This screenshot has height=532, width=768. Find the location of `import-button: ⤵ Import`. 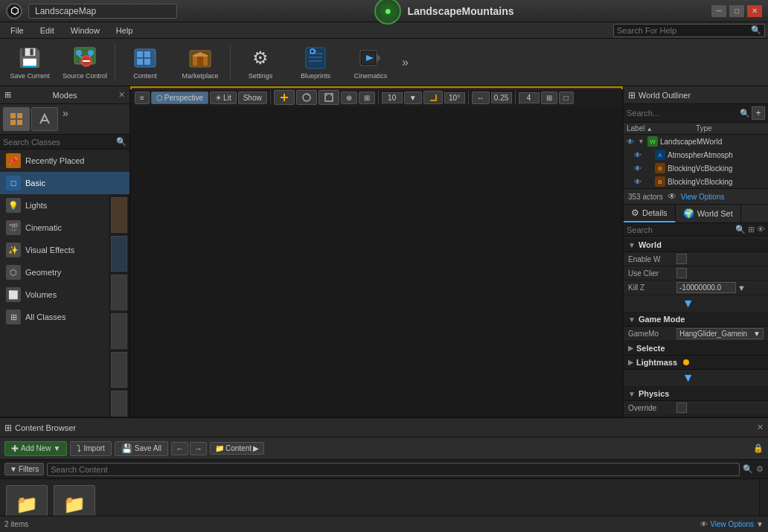

import-button: ⤵ Import is located at coordinates (91, 449).